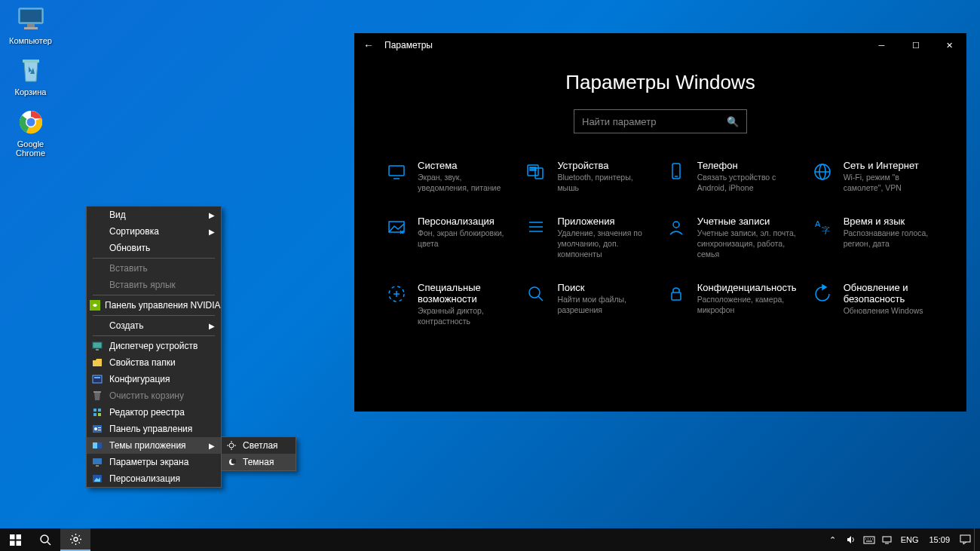 This screenshot has height=551, width=980. What do you see at coordinates (965, 540) in the screenshot?
I see `action-center-icon` at bounding box center [965, 540].